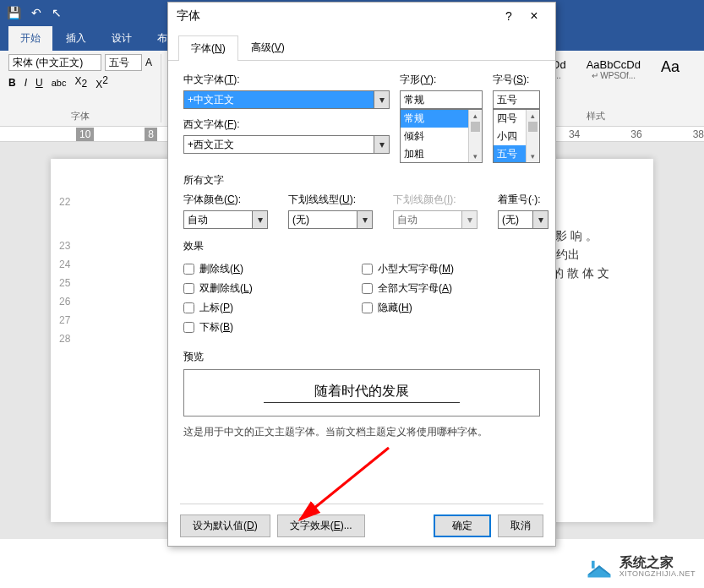 The image size is (704, 588). I want to click on dialog-titlebar: 字体 ? ×, so click(362, 16).